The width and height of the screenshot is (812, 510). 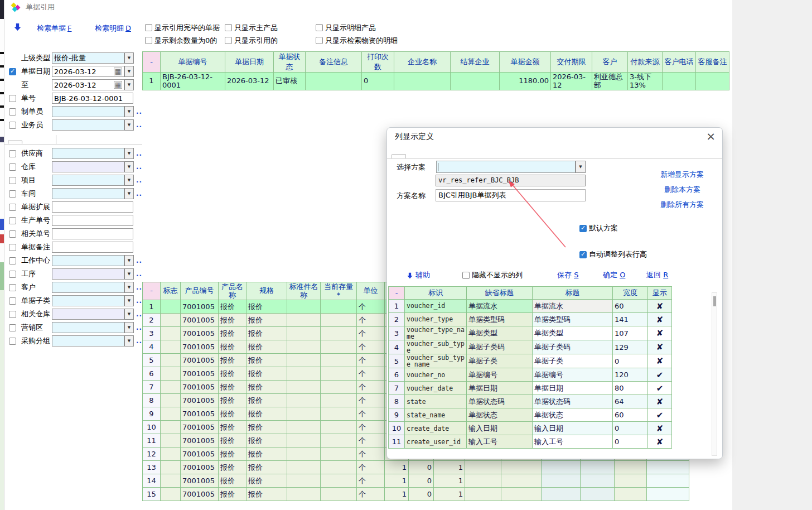 I want to click on col-header: 单据金额, so click(x=525, y=62).